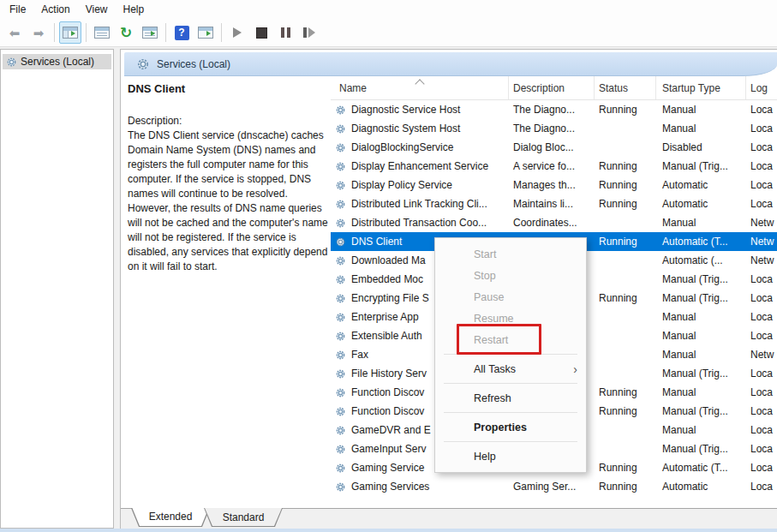 The image size is (777, 532). I want to click on service-description-cell: The Diagno..., so click(552, 110).